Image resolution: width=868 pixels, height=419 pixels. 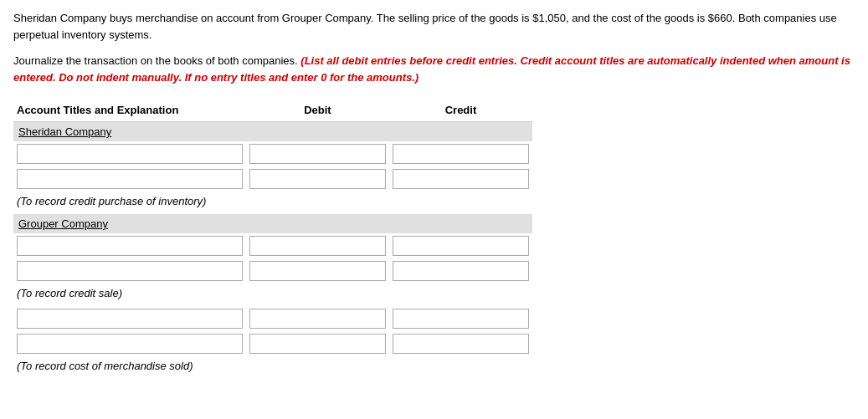 What do you see at coordinates (273, 294) in the screenshot?
I see `note-text-1: (To record credit sale)` at bounding box center [273, 294].